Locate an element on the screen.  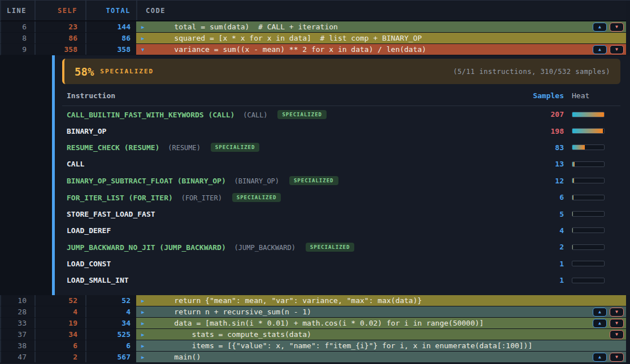
instruction-row: LOAD_SMALL_INT 1 is located at coordinates (341, 280).